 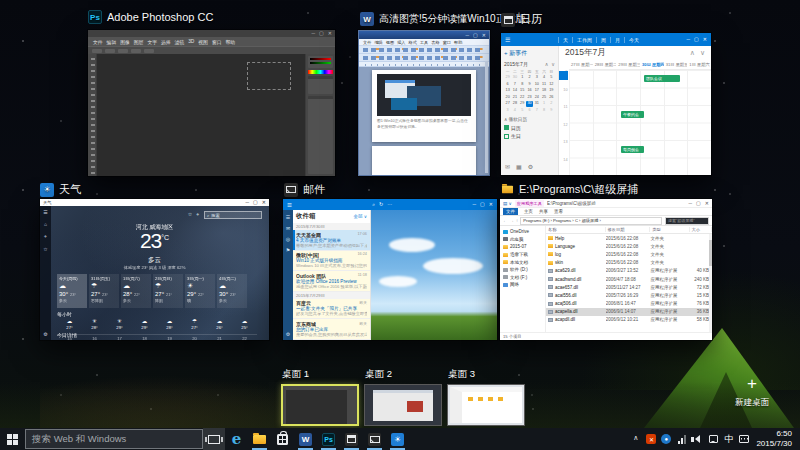 I want to click on weather-window-controls: ─ ▢ ✕, so click(x=256, y=202).